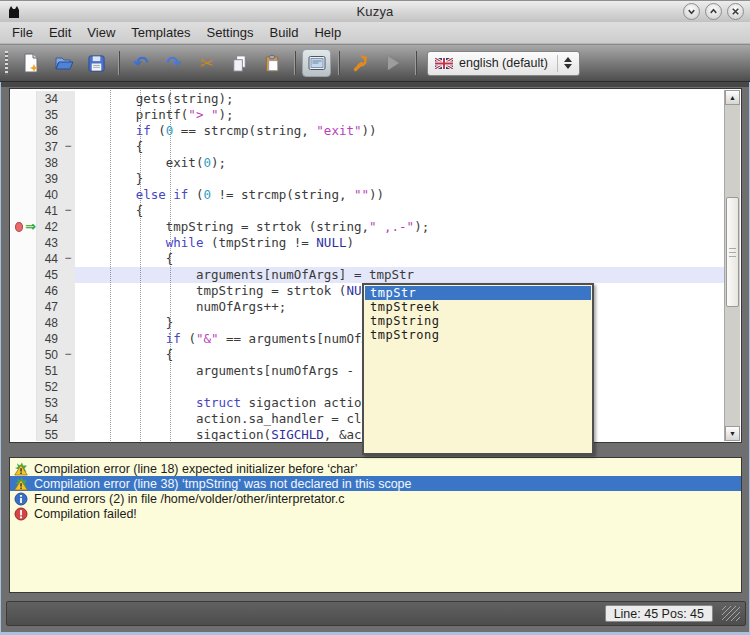 The image size is (750, 635). Describe the element at coordinates (19, 227) in the screenshot. I see `breakpoint-icon` at that location.